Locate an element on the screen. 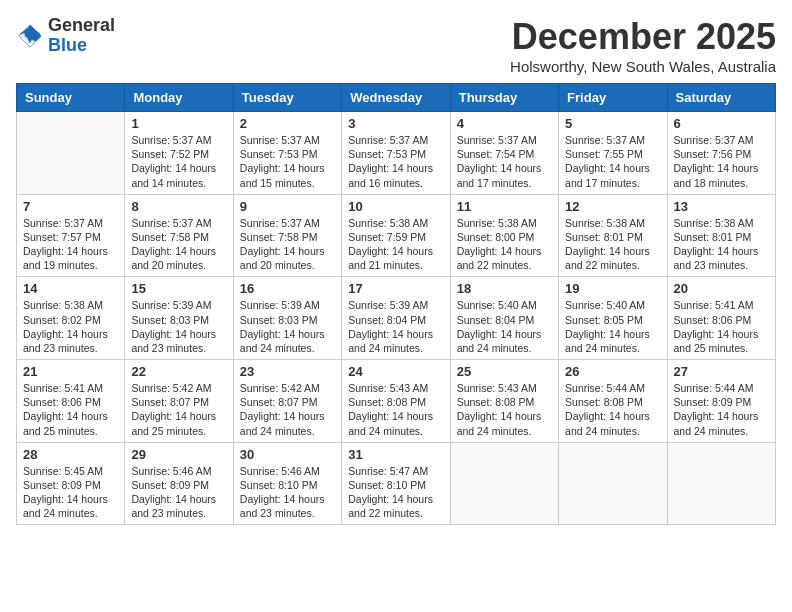  calendar-cell: 7Sunrise: 5:37 AMSunset: 7:57 PMDaylight… is located at coordinates (71, 236).